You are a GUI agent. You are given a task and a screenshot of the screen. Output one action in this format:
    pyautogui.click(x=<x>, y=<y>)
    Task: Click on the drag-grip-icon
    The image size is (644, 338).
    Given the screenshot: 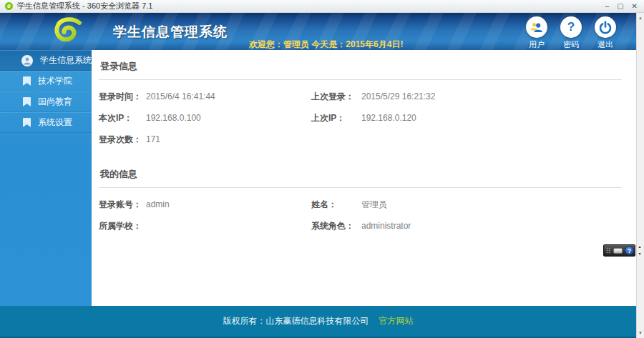 What is the action you would take?
    pyautogui.click(x=608, y=250)
    